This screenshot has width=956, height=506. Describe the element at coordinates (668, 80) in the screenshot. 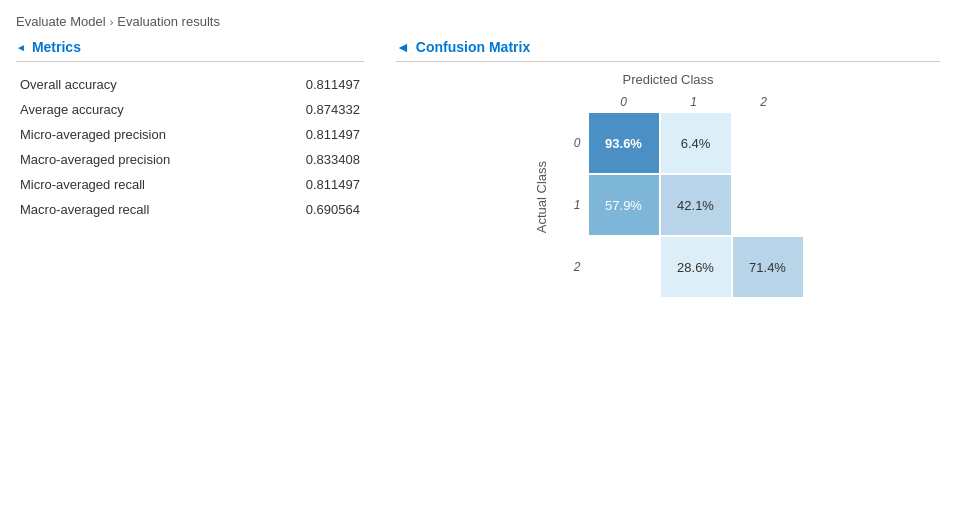

I see `predicted-class-label: Predicted Class` at that location.